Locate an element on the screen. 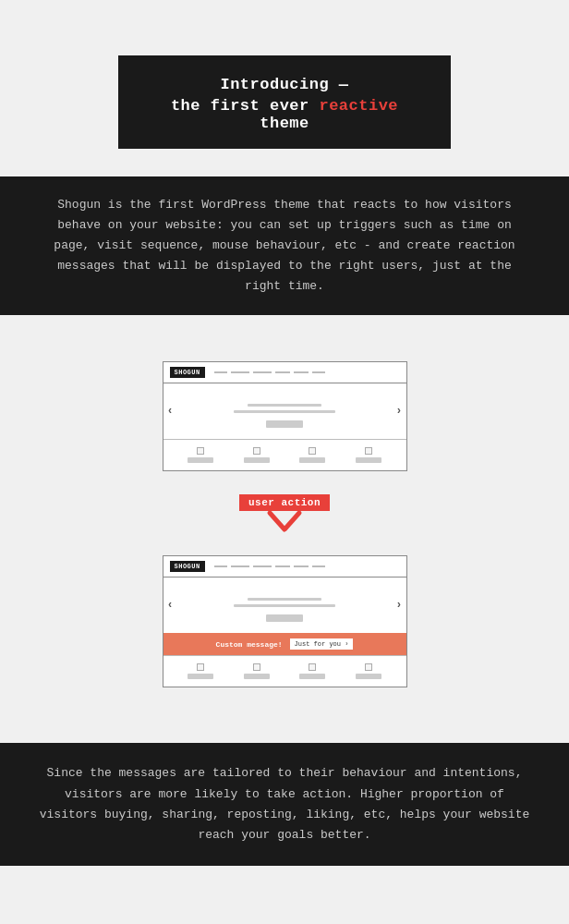 Image resolution: width=569 pixels, height=924 pixels. hero-line2-after: theme is located at coordinates (284, 124).